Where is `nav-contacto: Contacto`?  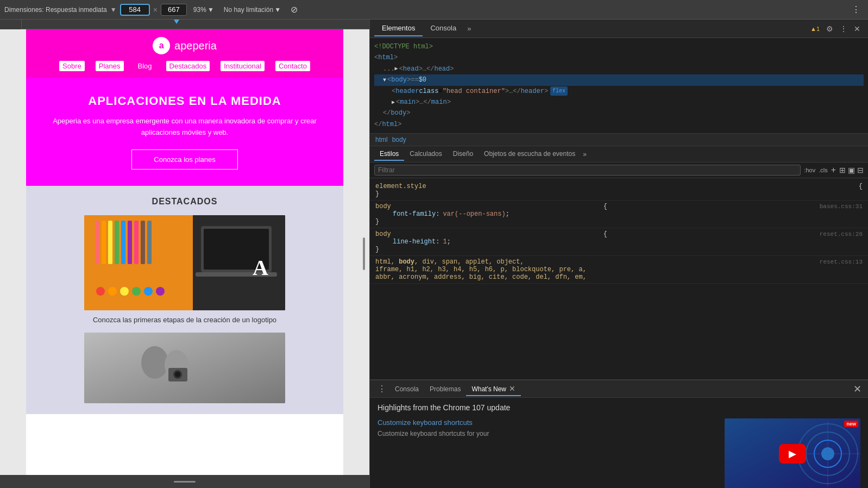 nav-contacto: Contacto is located at coordinates (293, 66).